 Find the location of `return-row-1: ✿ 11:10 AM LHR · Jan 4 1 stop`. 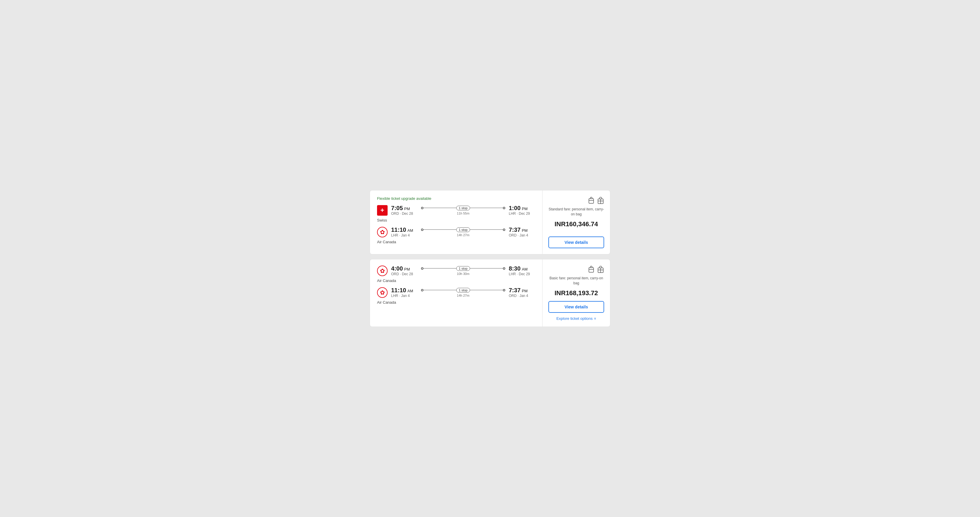

return-row-1: ✿ 11:10 AM LHR · Jan 4 1 stop is located at coordinates (456, 232).